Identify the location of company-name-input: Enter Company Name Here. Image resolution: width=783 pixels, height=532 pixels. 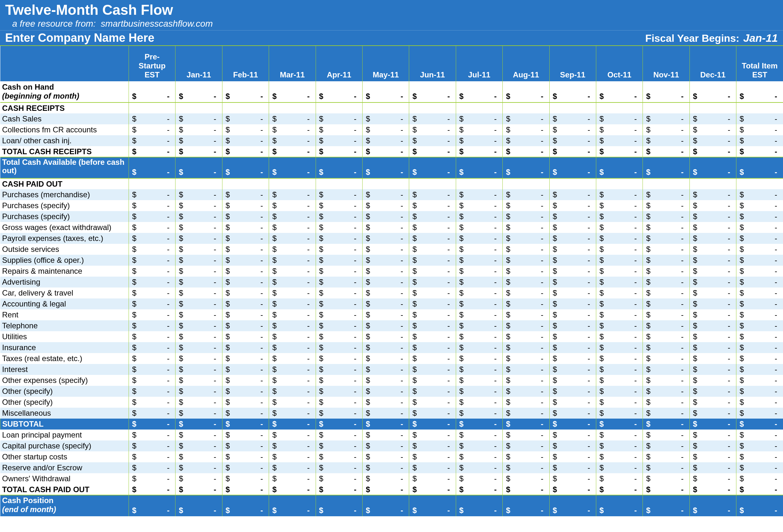
(80, 38).